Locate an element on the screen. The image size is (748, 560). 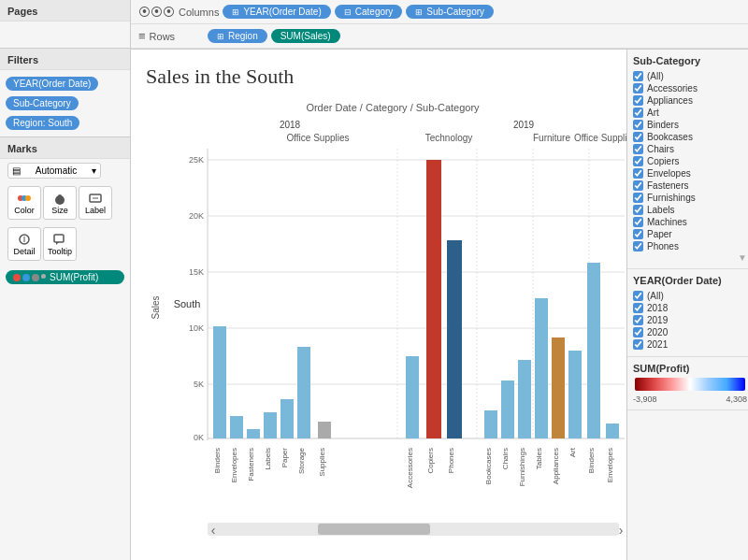
profit-gradient-bar is located at coordinates (690, 384).